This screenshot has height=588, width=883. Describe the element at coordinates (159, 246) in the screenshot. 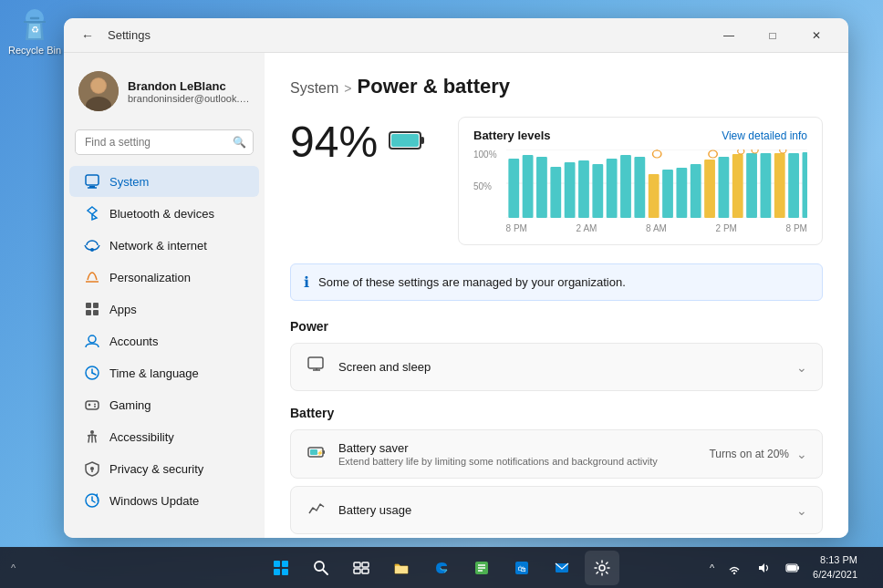

I see `sidebar-item-network-label: Network & internet` at that location.